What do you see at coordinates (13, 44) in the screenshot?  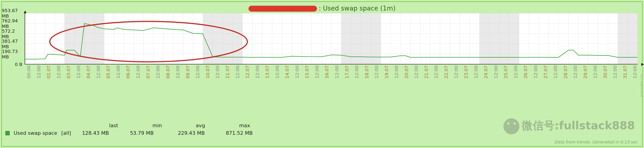 I see `y-tick-label: 381.47 MB` at bounding box center [13, 44].